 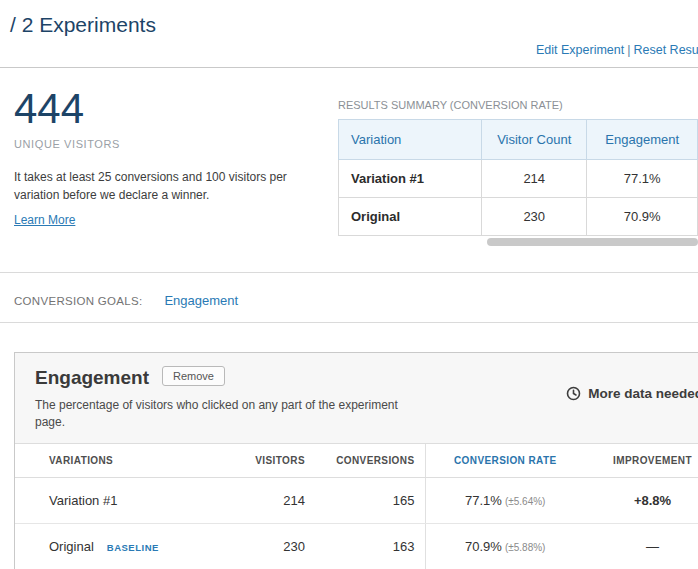 What do you see at coordinates (232, 414) in the screenshot?
I see `goal-description: The percentage of visitors who clicked o…` at bounding box center [232, 414].